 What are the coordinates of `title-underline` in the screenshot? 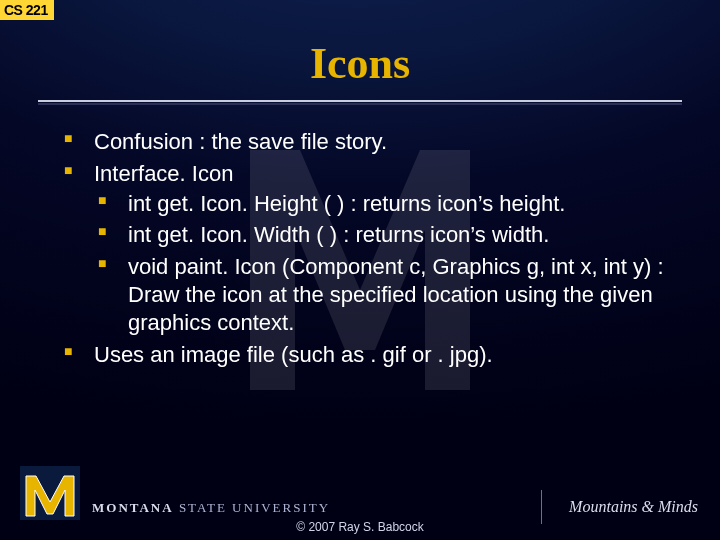 It's located at (360, 103).